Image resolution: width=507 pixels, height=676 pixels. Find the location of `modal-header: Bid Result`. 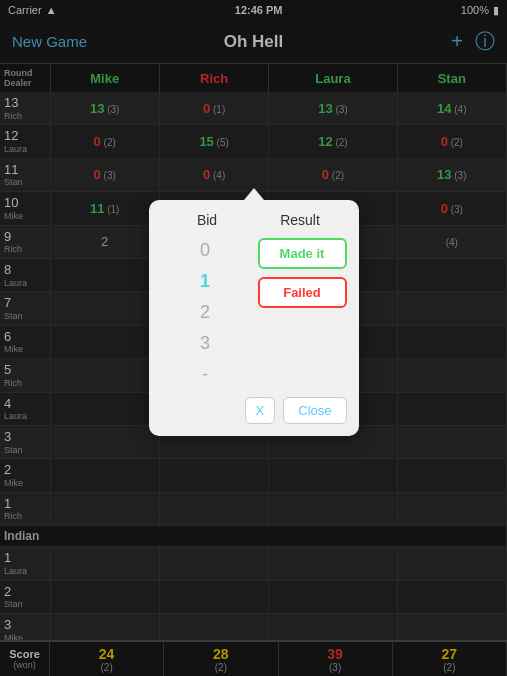

modal-header: Bid Result is located at coordinates (254, 220).